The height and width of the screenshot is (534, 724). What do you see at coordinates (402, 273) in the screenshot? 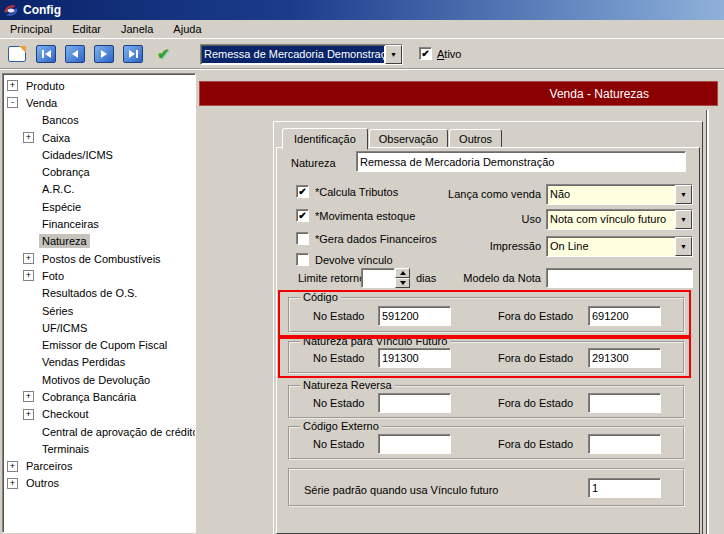
I see `spin-up-button` at bounding box center [402, 273].